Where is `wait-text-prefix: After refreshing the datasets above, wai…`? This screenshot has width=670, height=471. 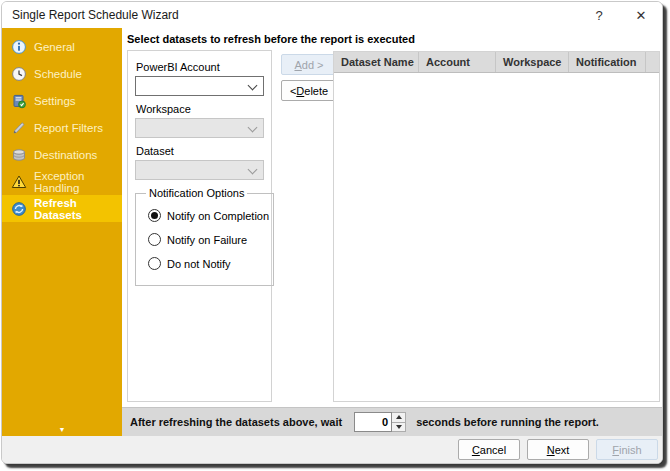
wait-text-prefix: After refreshing the datasets above, wai… is located at coordinates (236, 422).